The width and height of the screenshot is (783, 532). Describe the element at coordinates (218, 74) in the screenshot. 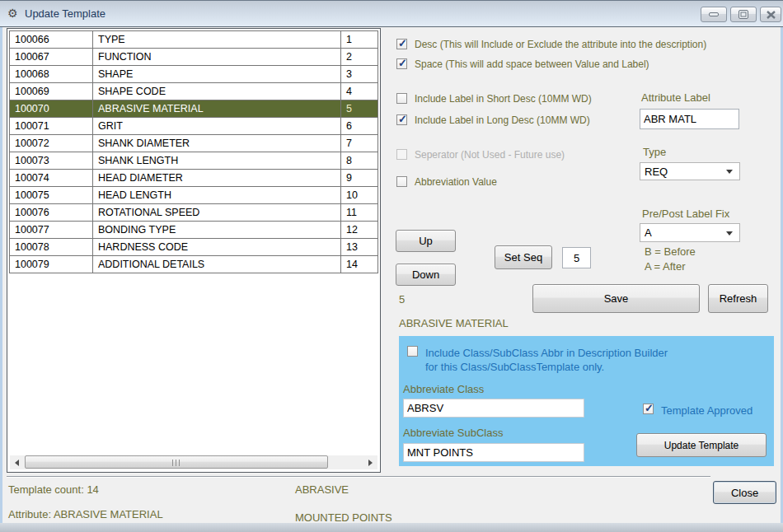

I see `cell-name: SHAPE` at that location.